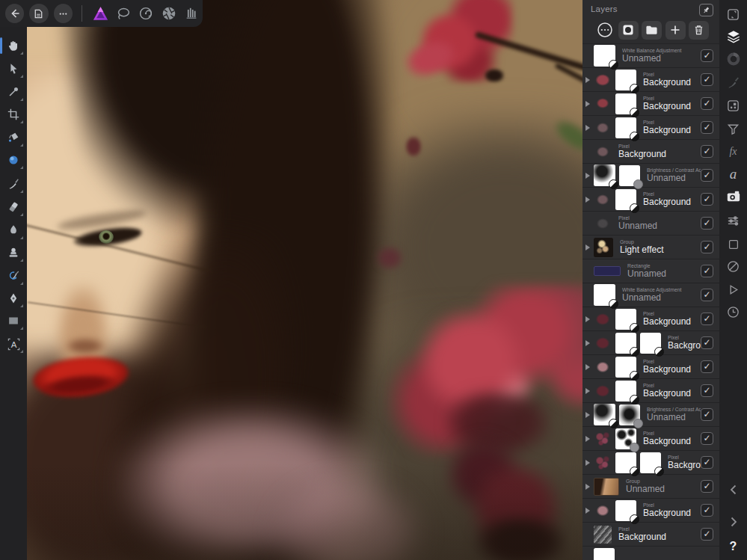  What do you see at coordinates (733, 37) in the screenshot?
I see `layers-panel-icon` at bounding box center [733, 37].